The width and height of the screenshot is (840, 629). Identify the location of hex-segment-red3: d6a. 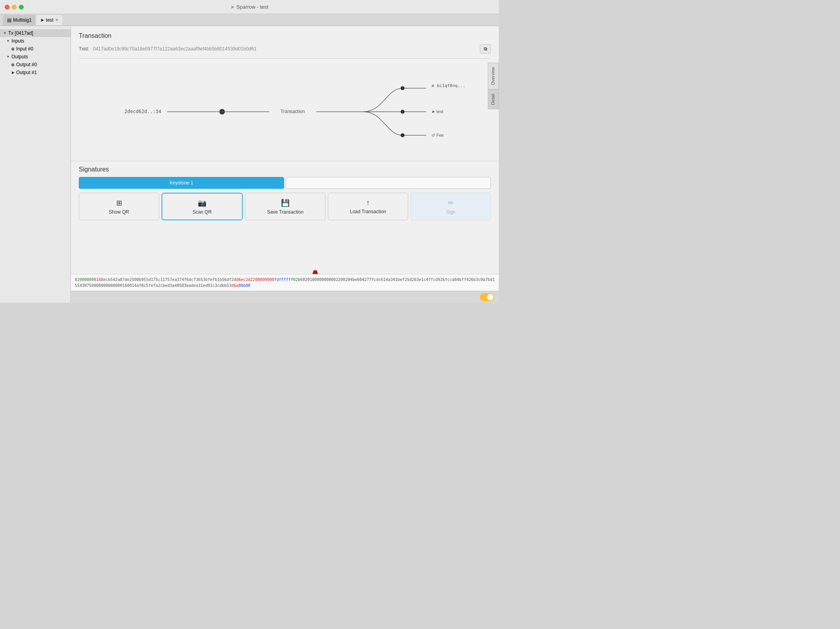
(235, 285).